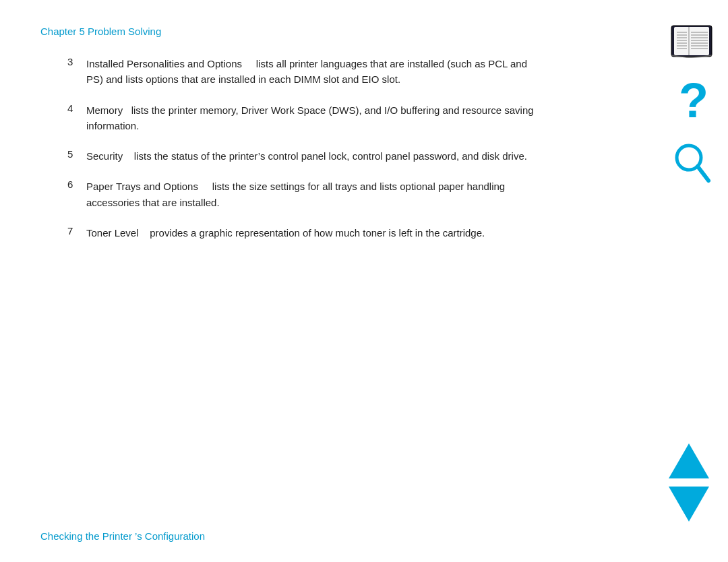 The width and height of the screenshot is (728, 562). Describe the element at coordinates (77, 154) in the screenshot. I see `item-number: 5` at that location.